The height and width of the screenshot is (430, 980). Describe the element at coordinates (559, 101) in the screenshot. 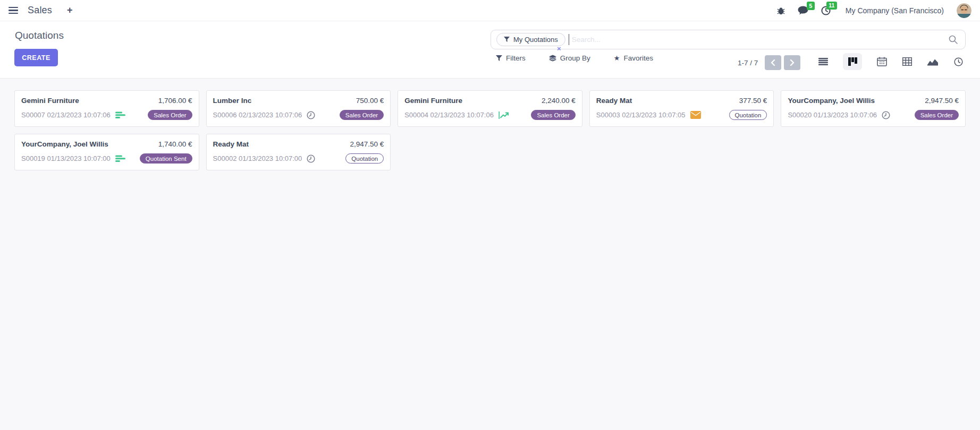

I see `amount-total: 2,240.00 €` at that location.